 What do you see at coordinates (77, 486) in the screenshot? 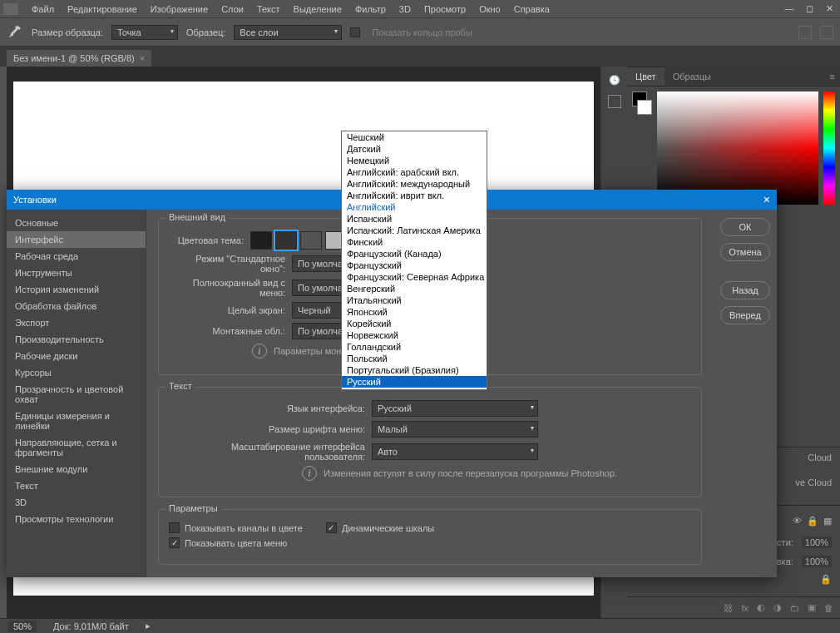
I see `prefs-nav-item: Текст` at bounding box center [77, 486].